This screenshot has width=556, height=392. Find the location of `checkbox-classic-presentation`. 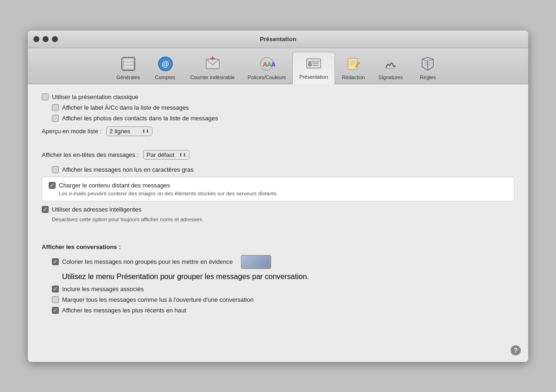

checkbox-classic-presentation is located at coordinates (45, 97).